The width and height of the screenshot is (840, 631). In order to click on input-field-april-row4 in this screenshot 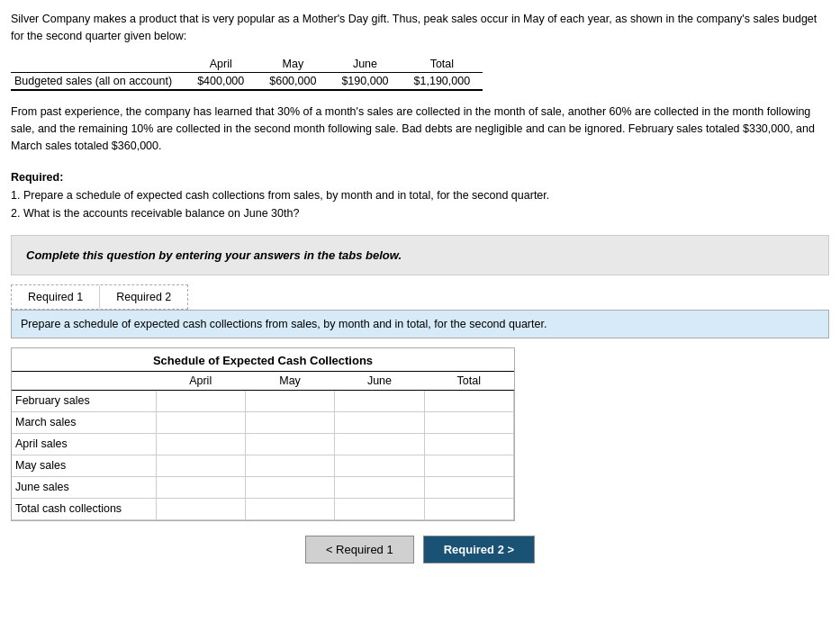, I will do `click(201, 487)`.